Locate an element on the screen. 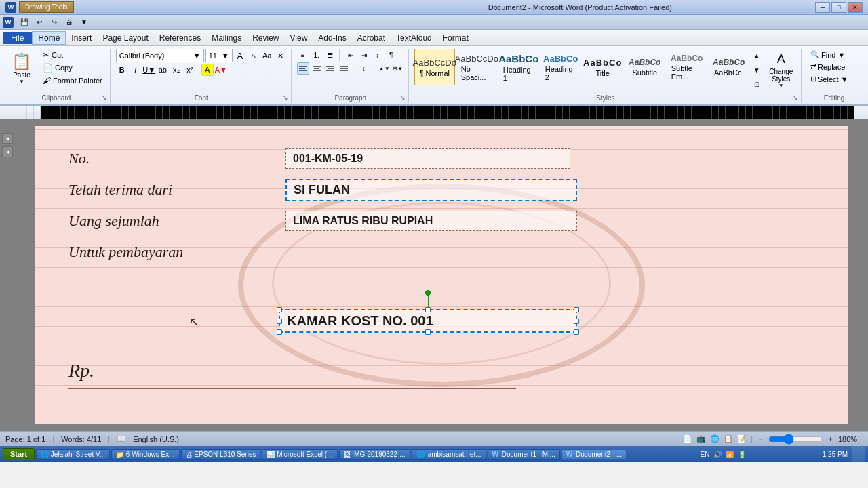 The width and height of the screenshot is (868, 488). zoom-level: 180% is located at coordinates (850, 439).